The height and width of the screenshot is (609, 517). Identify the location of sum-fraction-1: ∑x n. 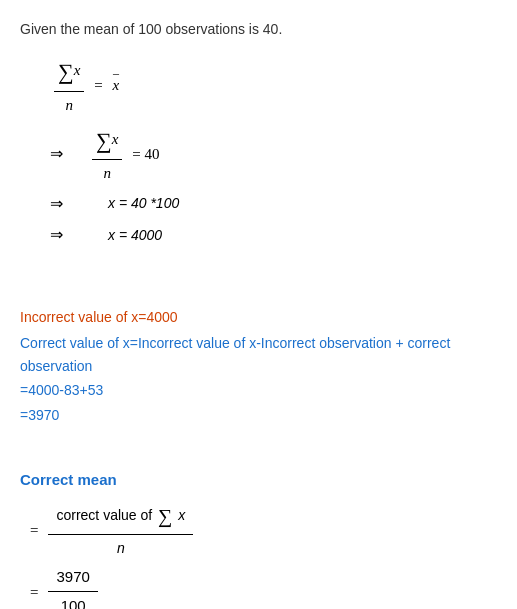
(69, 85).